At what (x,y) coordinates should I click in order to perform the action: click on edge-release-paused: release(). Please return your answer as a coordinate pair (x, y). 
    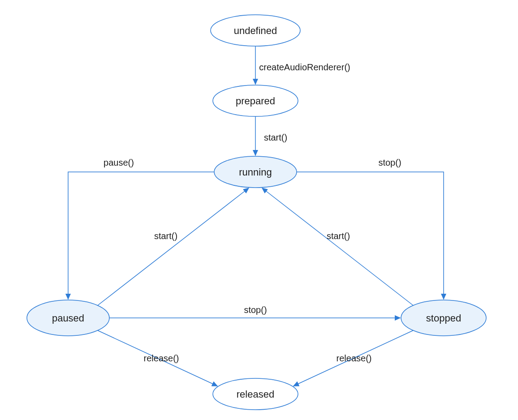
    Looking at the image, I should click on (158, 358).